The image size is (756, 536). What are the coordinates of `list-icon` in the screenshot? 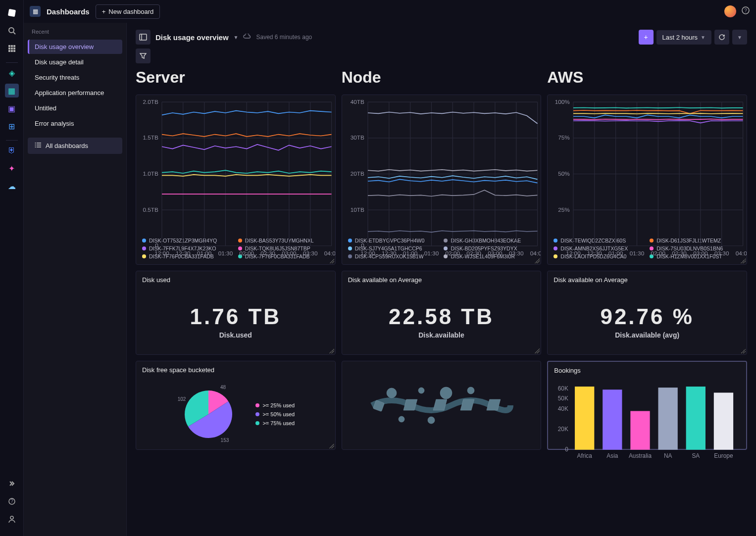 It's located at (38, 146).